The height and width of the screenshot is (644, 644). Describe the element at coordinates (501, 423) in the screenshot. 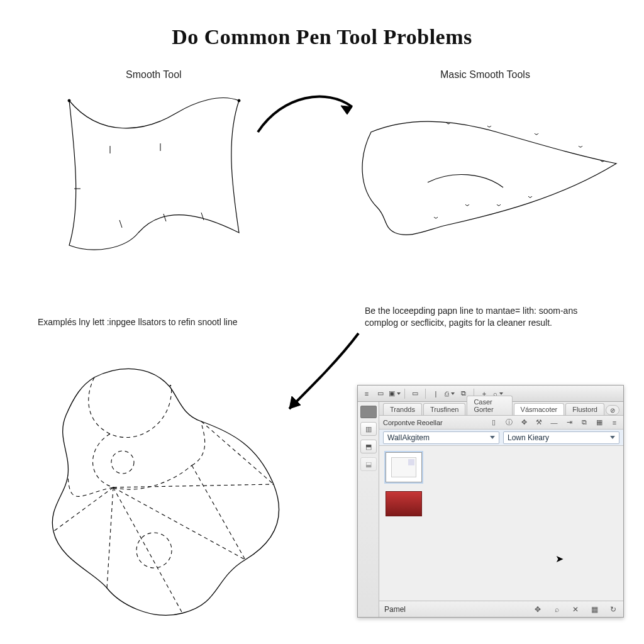

I see `panel-subbar: Corpontve Reoellar ▯ ⓘ ✥ ⚒ — ⇥ ⧉ ▦ ≡` at that location.